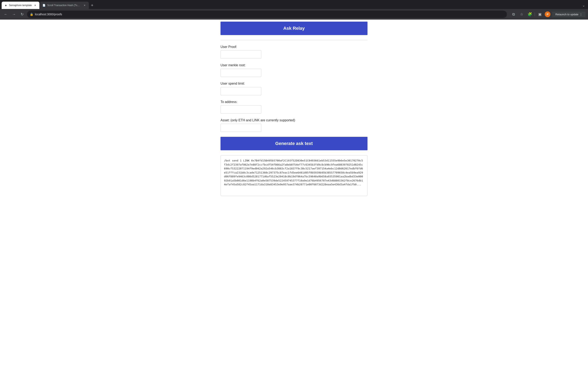  I want to click on tab-scroll-close: ×, so click(85, 5).